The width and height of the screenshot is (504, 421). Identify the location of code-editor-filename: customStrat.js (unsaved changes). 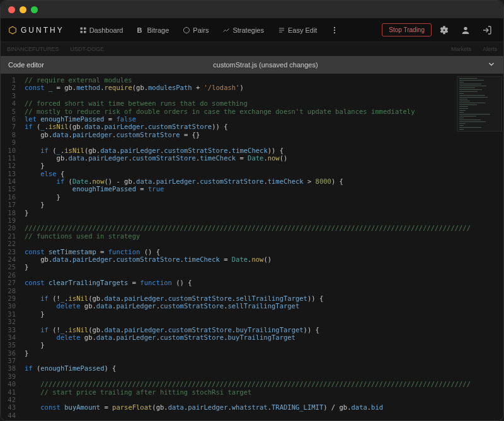
(266, 65).